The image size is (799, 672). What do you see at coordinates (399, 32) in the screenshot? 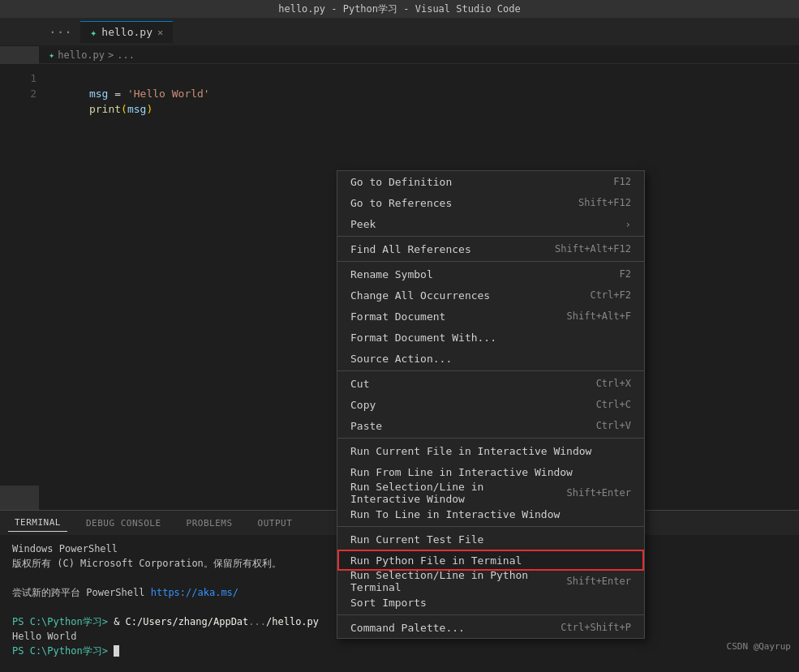
I see `tabbar: ··· ✦ hello.py ✕` at bounding box center [399, 32].